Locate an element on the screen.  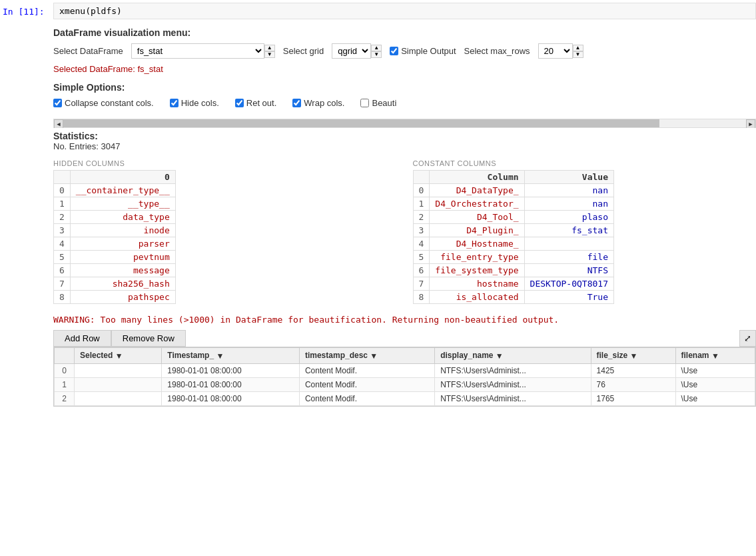
simple-options-title: Simple Options: is located at coordinates (405, 87).